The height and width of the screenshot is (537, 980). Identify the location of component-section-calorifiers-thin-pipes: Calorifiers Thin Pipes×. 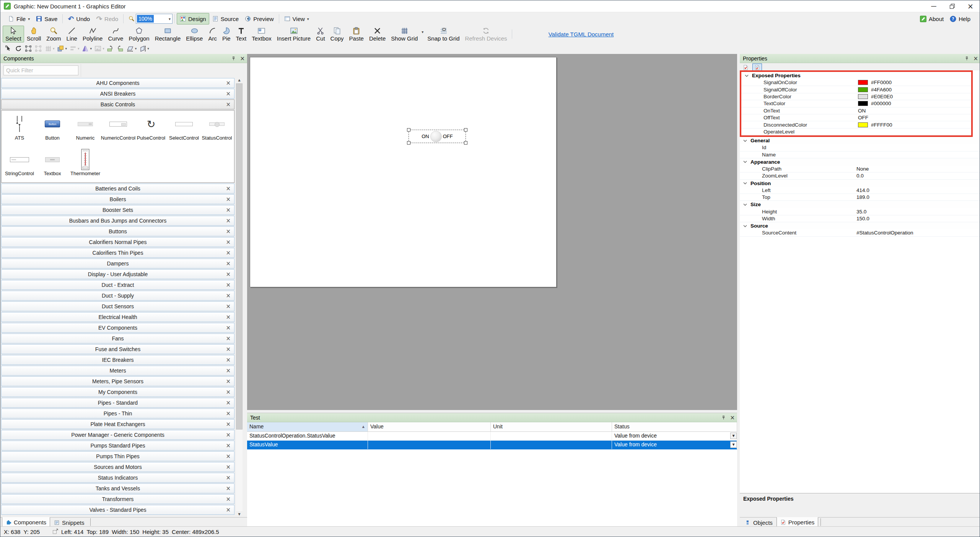
(118, 253).